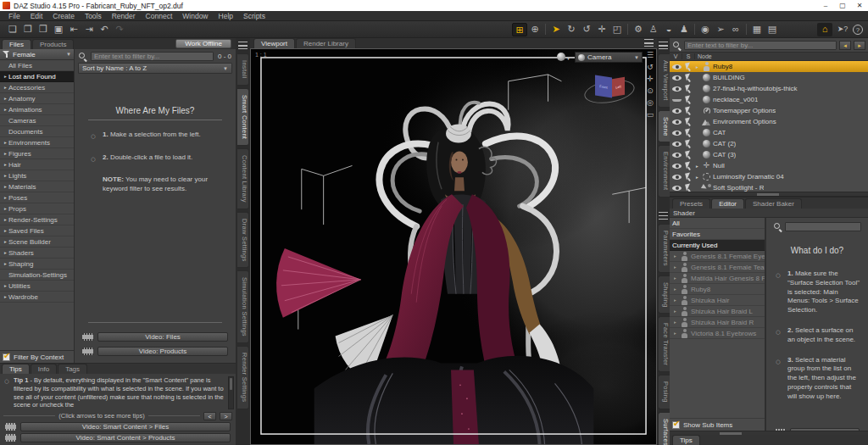 The height and width of the screenshot is (445, 868). What do you see at coordinates (704, 56) in the screenshot?
I see `column-node: Node` at bounding box center [704, 56].